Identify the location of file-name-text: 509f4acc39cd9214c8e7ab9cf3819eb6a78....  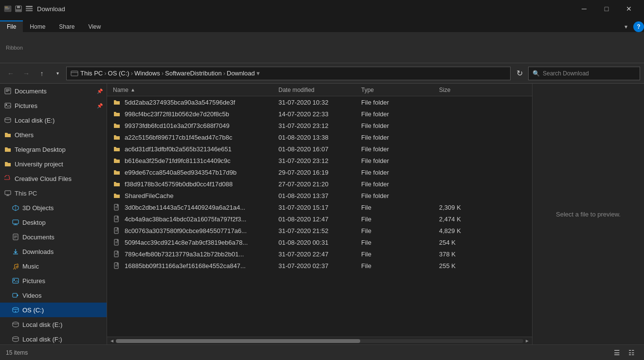
(186, 242).